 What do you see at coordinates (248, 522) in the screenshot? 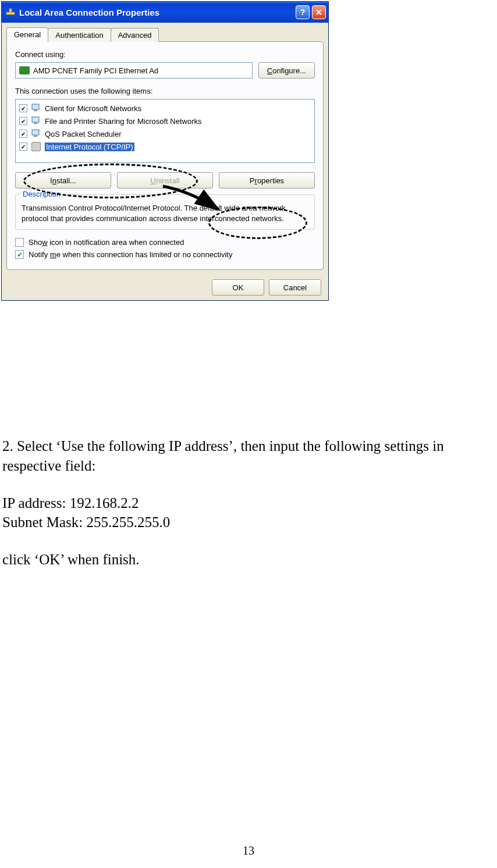
I see `mask-line: Subnet Mask: 255.255.255.0` at bounding box center [248, 522].